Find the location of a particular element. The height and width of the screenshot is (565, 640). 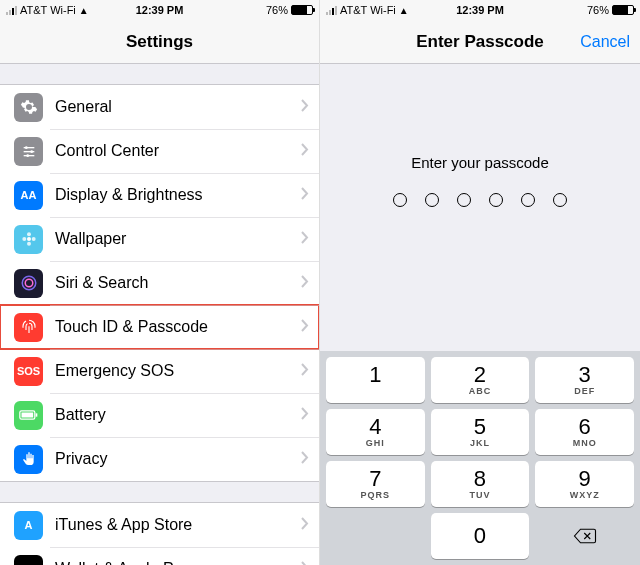

key-letters: ABC is located at coordinates (480, 391).